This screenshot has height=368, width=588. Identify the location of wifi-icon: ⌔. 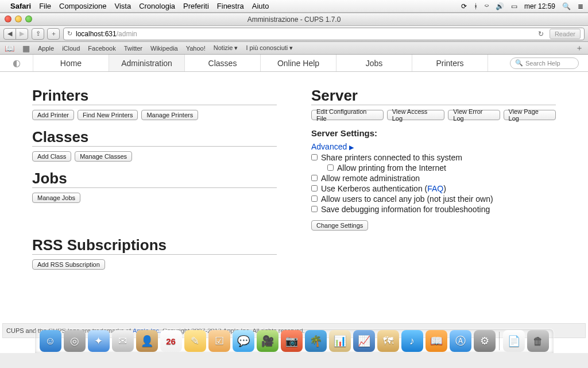
(487, 6).